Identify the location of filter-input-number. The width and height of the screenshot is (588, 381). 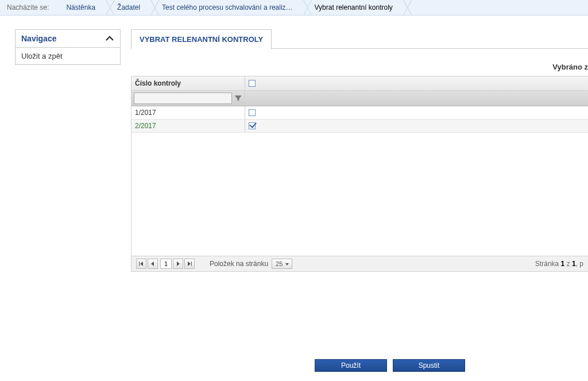
(183, 98).